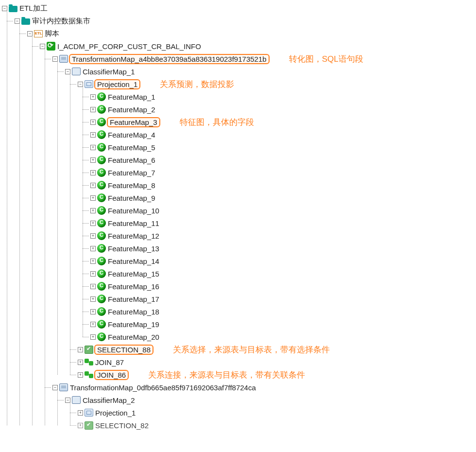  I want to click on node-selection: + SELECTION_88 关系选择，来源表与目标表，带有选择条件, so click(277, 349).